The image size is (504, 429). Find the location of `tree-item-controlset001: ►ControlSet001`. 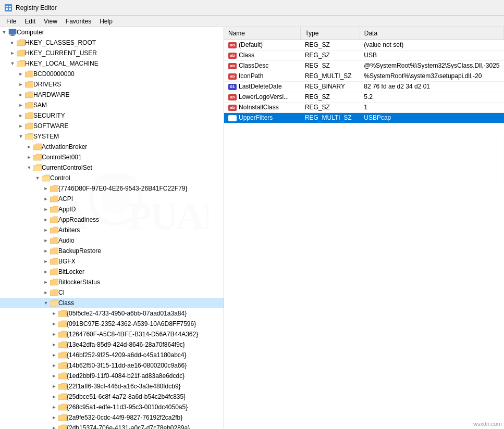

tree-item-controlset001: ►ControlSet001 is located at coordinates (112, 157).